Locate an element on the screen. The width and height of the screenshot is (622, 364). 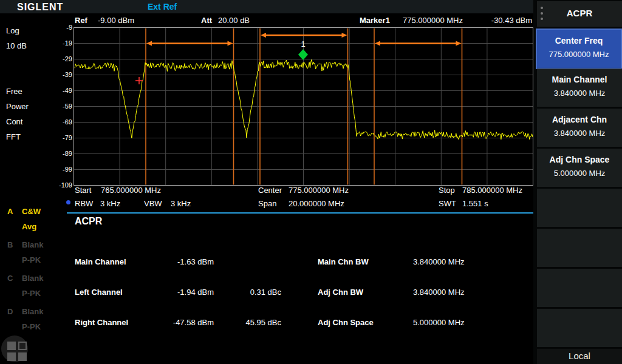
span-value: 20.000000 MHz is located at coordinates (316, 204).